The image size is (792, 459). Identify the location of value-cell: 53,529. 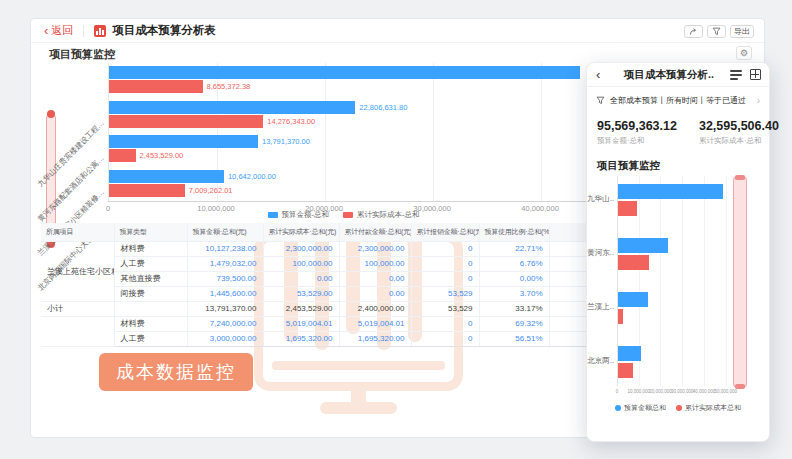
(445, 294).